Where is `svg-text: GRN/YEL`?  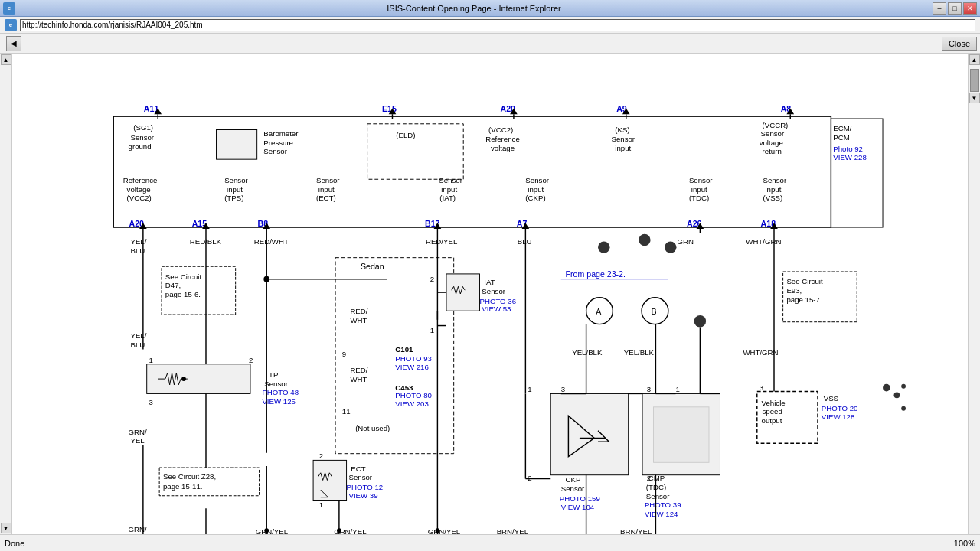
svg-text: GRN/YEL is located at coordinates (444, 531).